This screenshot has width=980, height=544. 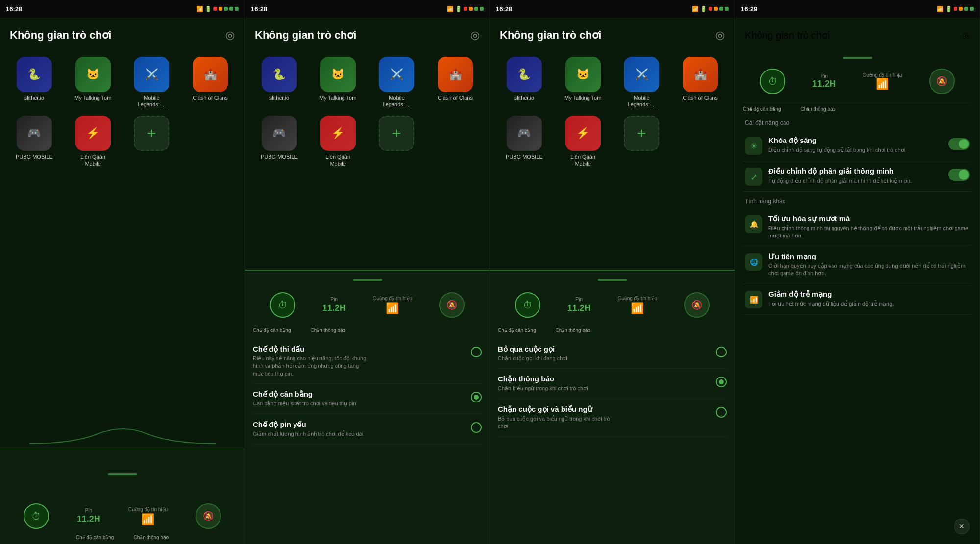 What do you see at coordinates (279, 141) in the screenshot?
I see `p2-game-pubg: 🎮 PUBG MOBILE` at bounding box center [279, 141].